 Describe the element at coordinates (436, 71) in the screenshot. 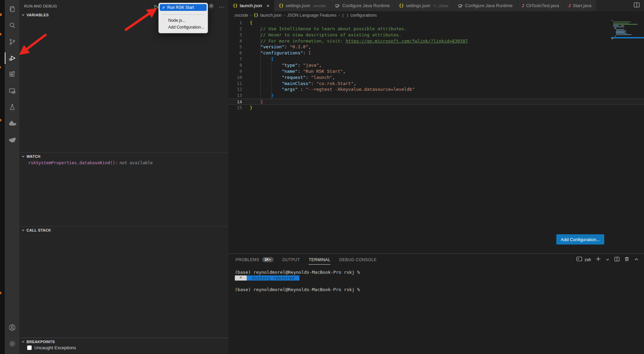

I see `code-line: 9 "name": "Run RSK Start",` at that location.